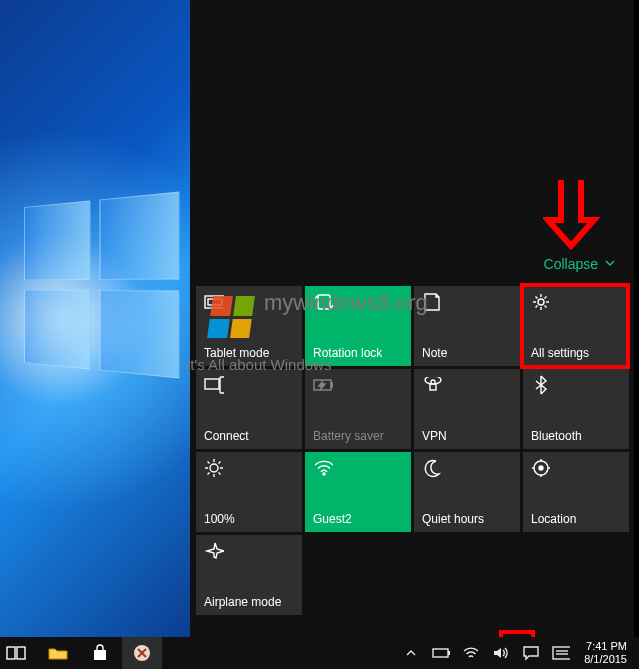  Describe the element at coordinates (576, 353) in the screenshot. I see `tile-label: All settings` at that location.